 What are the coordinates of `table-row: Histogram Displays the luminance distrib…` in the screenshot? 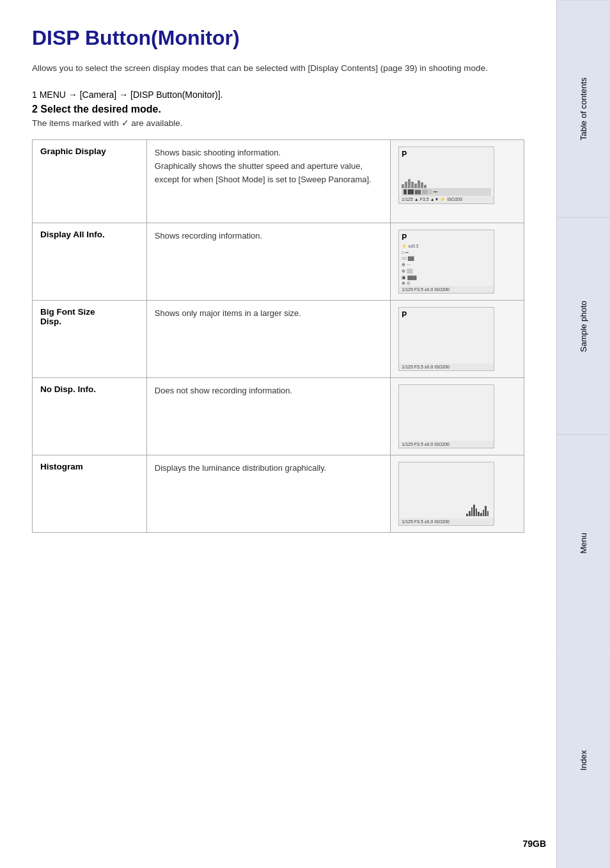 It's located at (279, 494).